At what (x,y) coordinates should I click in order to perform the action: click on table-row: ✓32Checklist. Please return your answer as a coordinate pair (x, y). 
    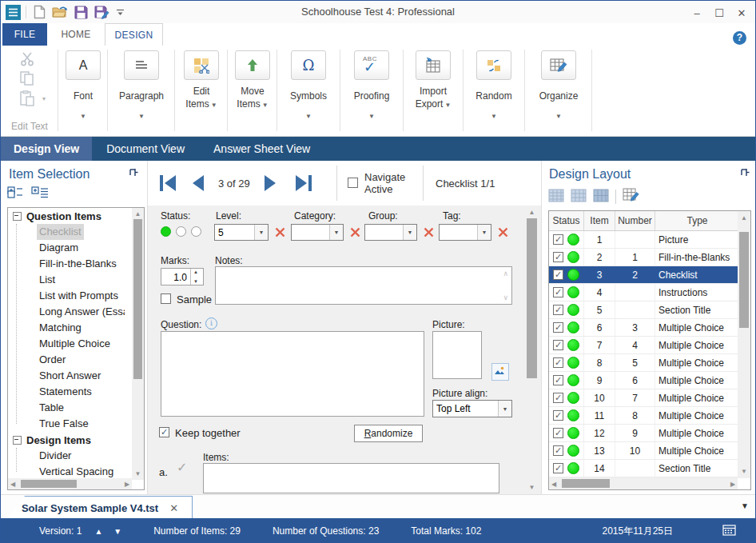
    Looking at the image, I should click on (644, 275).